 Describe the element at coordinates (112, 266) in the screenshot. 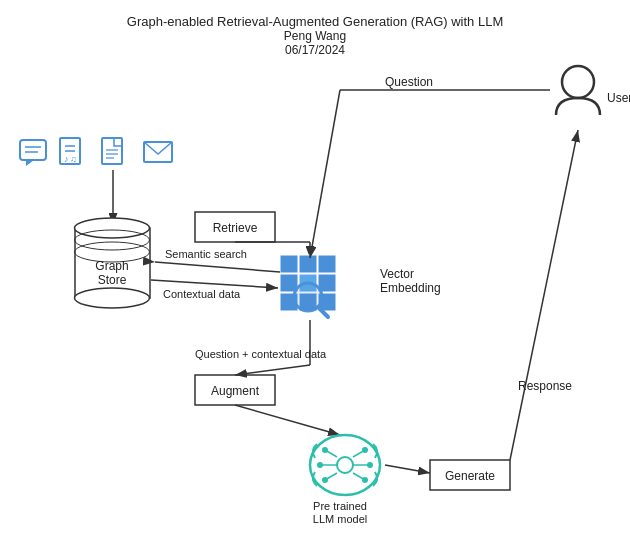

I see `graph-store-label: Graph` at that location.